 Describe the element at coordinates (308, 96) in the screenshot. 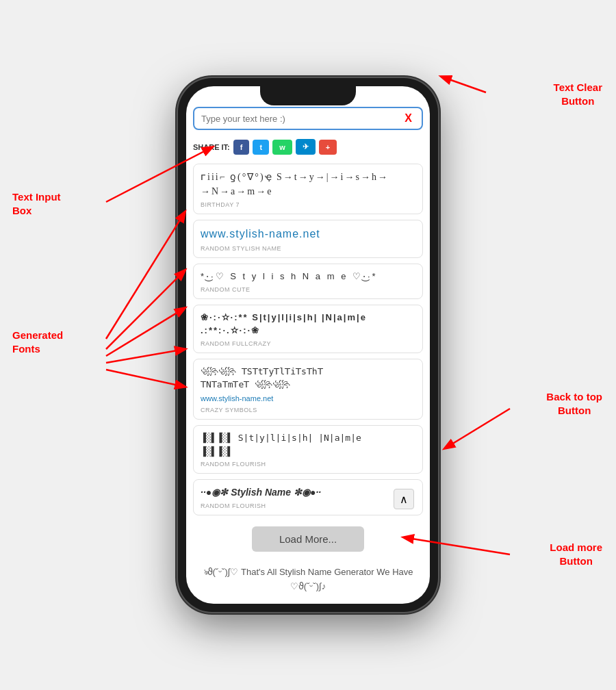

I see `notch` at that location.